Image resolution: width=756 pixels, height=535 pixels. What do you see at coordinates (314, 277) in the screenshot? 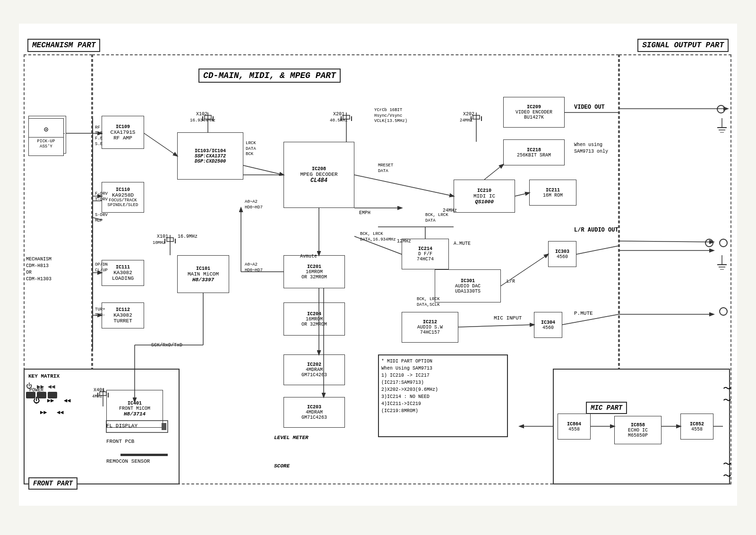
I see `ic201-desc: OR 32MROM` at bounding box center [314, 277].